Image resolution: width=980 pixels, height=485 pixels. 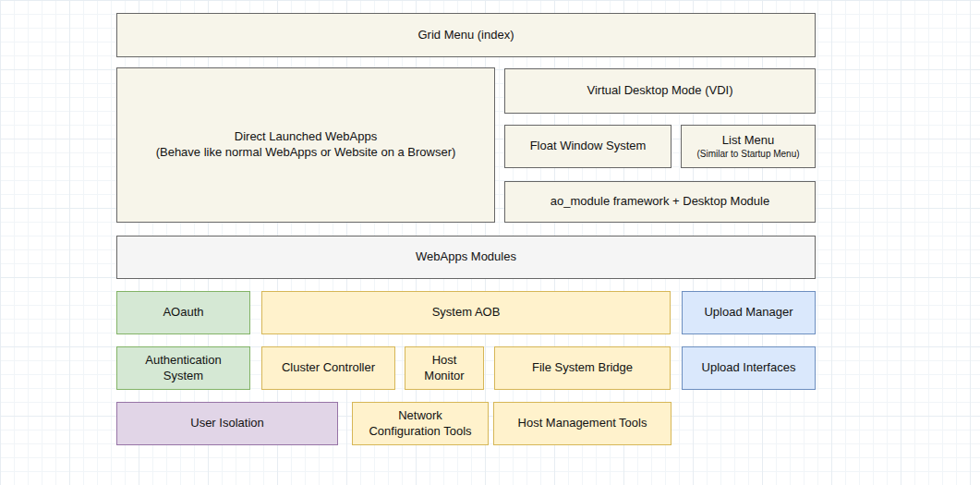 I want to click on node-float-window-system-label: Float Window System, so click(x=588, y=146).